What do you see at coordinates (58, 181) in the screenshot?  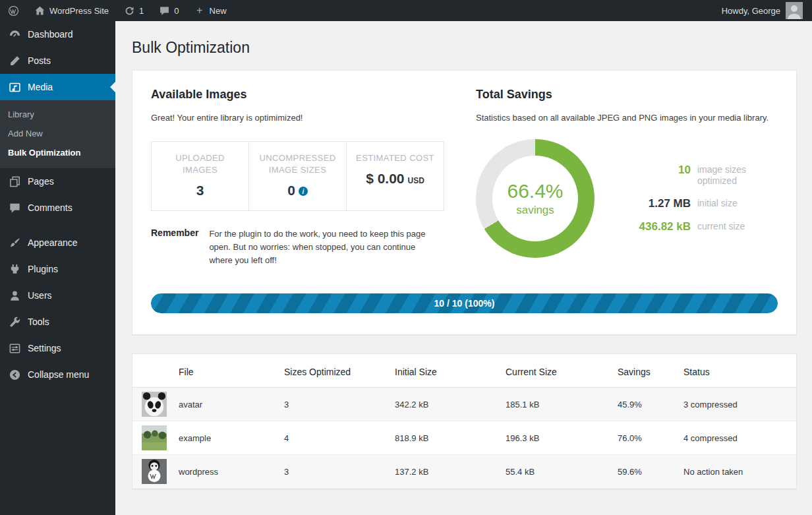 I see `sidebar-item-pages: Pages` at bounding box center [58, 181].